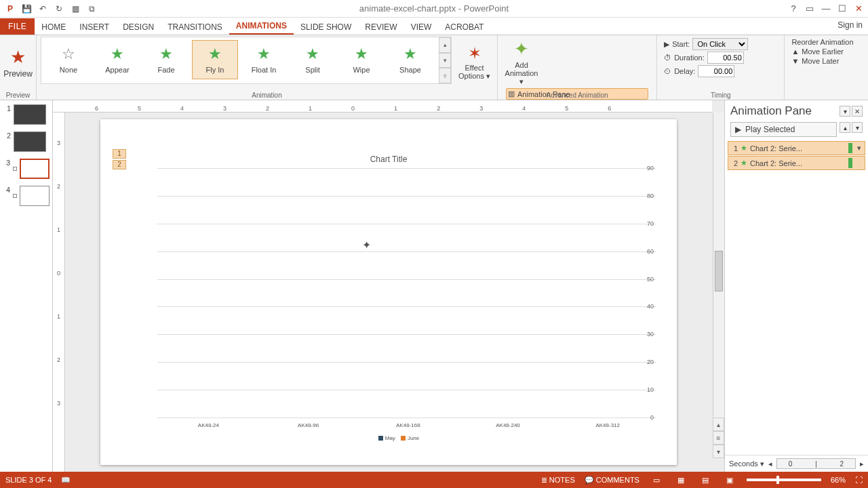 The width and height of the screenshot is (868, 488). What do you see at coordinates (747, 464) in the screenshot?
I see `seconds-label: Seconds ▾` at bounding box center [747, 464].